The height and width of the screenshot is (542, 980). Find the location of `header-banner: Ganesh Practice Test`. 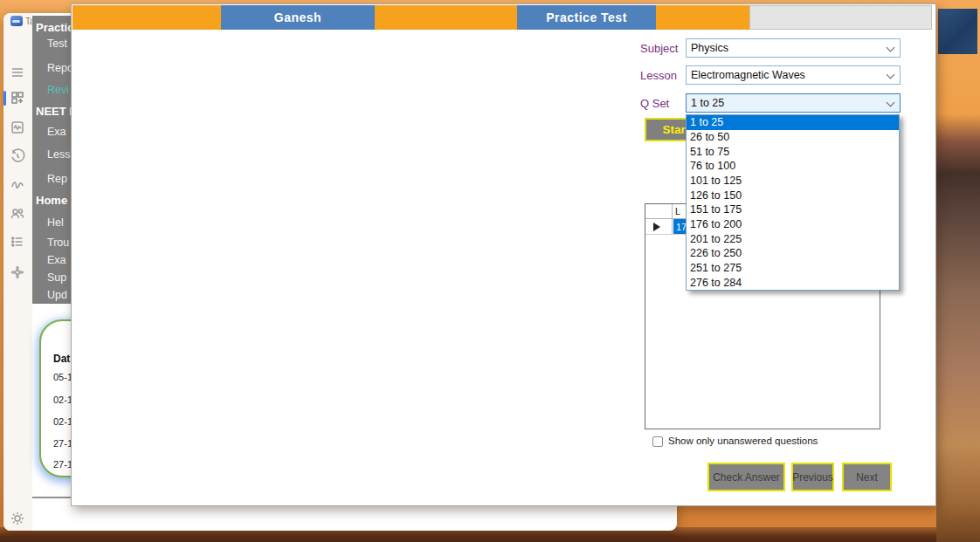

header-banner: Ganesh Practice Test is located at coordinates (504, 17).